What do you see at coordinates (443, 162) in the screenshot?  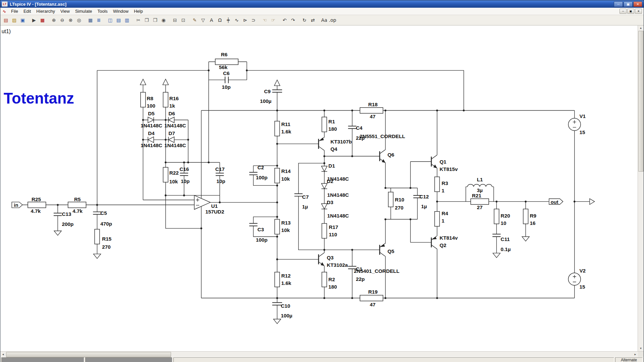 I see `sch-label-Q1-88: Q1` at bounding box center [443, 162].